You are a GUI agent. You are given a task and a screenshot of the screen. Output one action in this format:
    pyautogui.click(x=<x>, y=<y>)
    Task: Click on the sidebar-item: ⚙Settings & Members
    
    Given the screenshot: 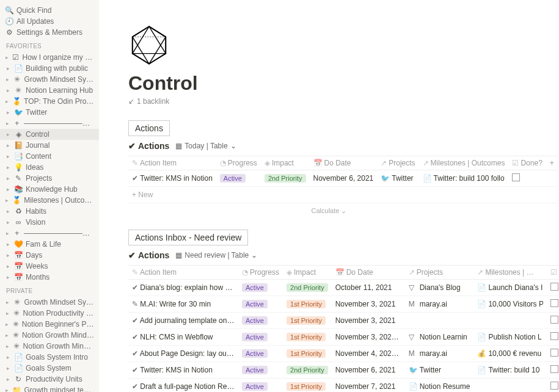 What is the action you would take?
    pyautogui.click(x=49, y=32)
    